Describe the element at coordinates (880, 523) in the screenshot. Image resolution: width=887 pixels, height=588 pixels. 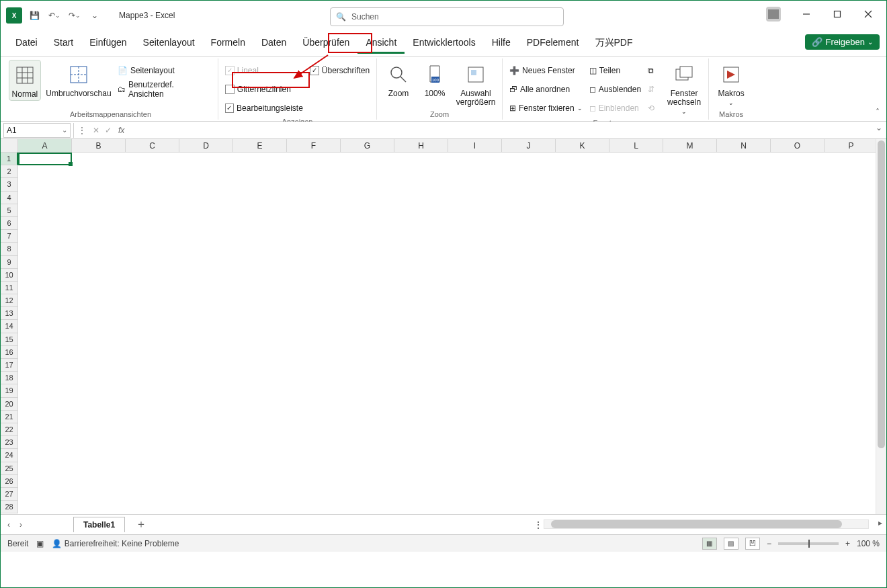
I see `horizontal-scroll-right: ▸` at that location.